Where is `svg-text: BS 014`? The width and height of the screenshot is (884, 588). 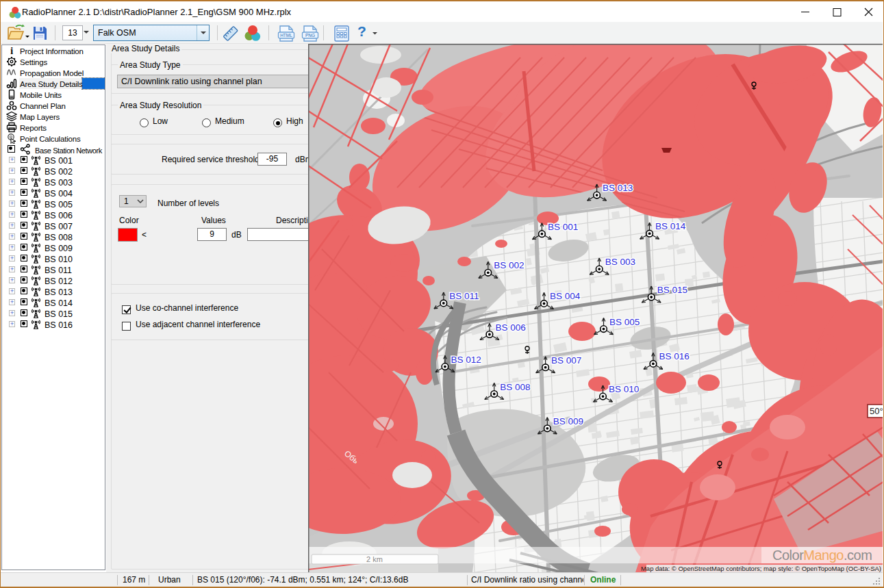 svg-text: BS 014 is located at coordinates (671, 226).